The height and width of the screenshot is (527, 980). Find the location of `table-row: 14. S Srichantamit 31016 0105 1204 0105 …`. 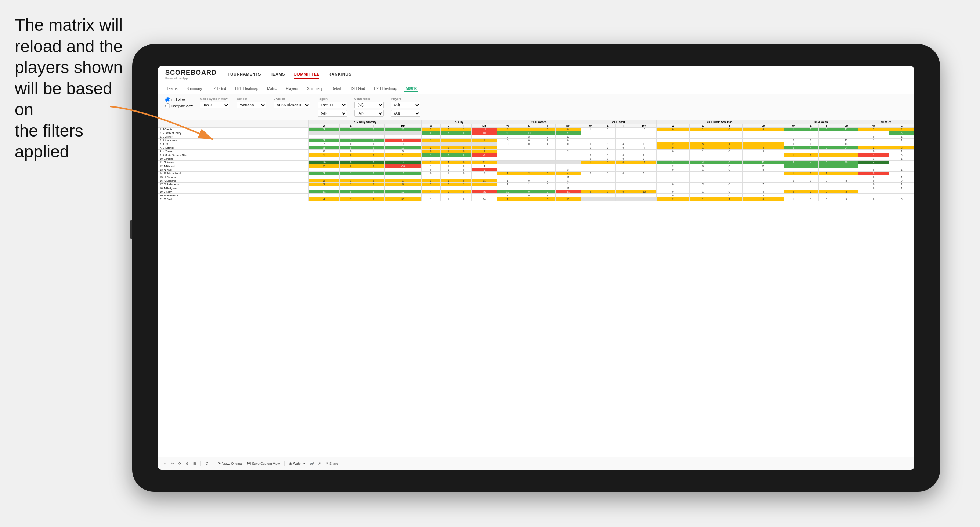

table-row: 14. S Srichantamit 31016 0105 1204 0105 … is located at coordinates (536, 173).